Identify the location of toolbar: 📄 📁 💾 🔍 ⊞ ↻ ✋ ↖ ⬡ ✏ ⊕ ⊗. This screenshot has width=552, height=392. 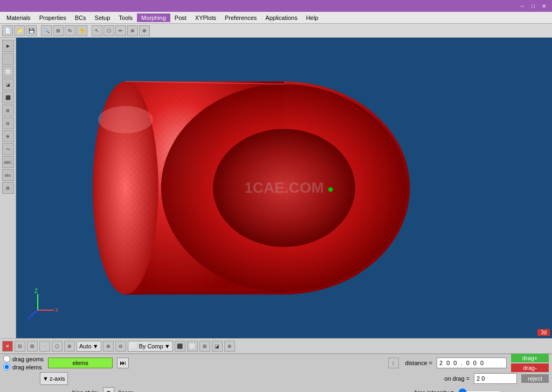
(276, 31).